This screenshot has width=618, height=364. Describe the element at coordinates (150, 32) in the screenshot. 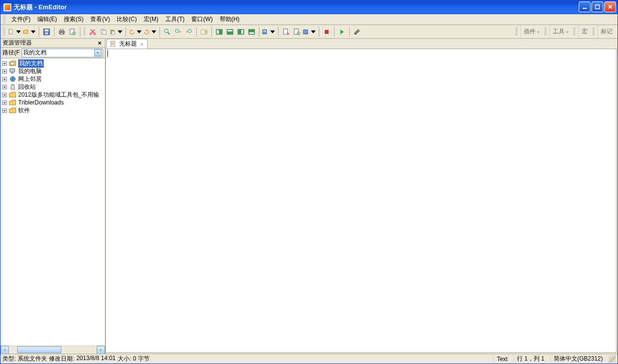

I see `redo-button` at that location.